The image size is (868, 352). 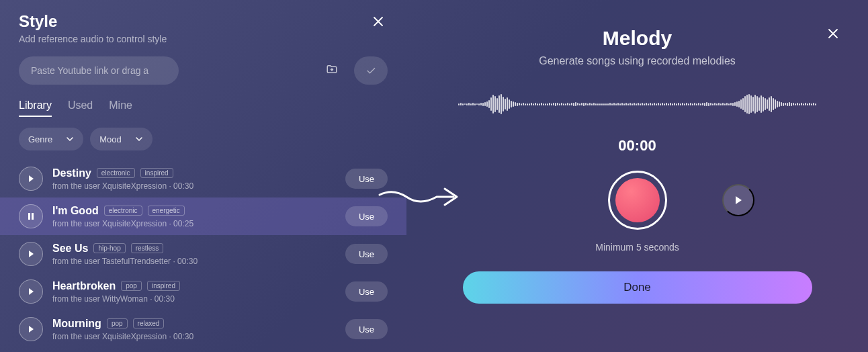 I want to click on item-body: I'm Goodelectronicenergeticfrom the user…, so click(x=194, y=216).